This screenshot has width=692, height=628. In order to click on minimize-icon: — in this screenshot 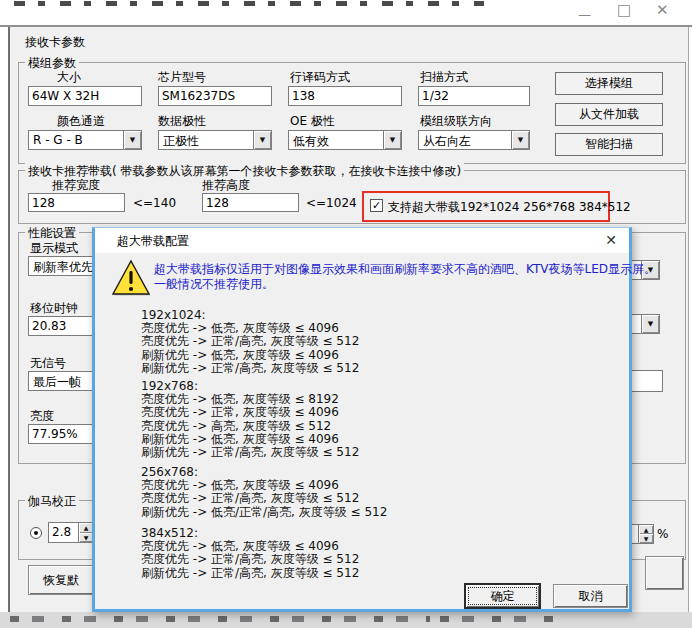, I will do `click(584, 14)`.